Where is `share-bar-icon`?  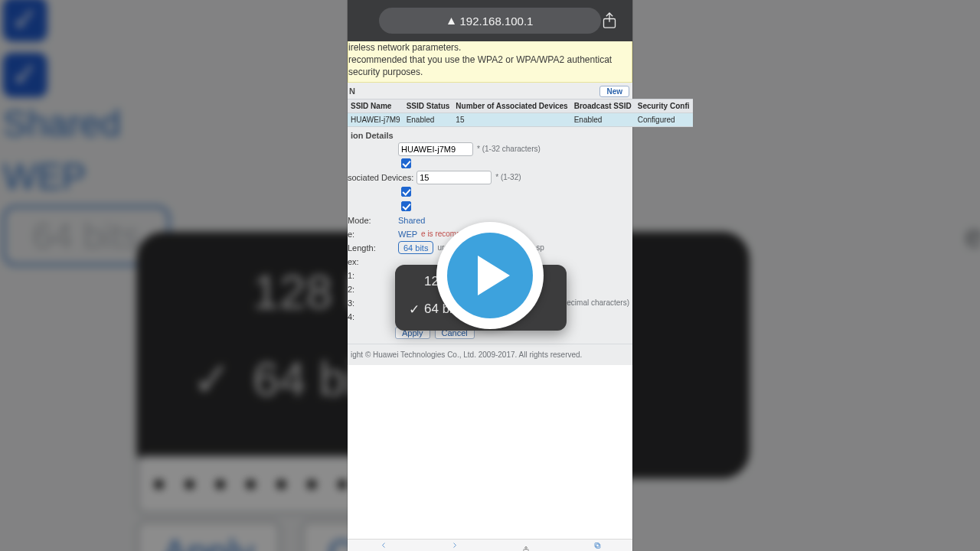
share-bar-icon is located at coordinates (526, 548).